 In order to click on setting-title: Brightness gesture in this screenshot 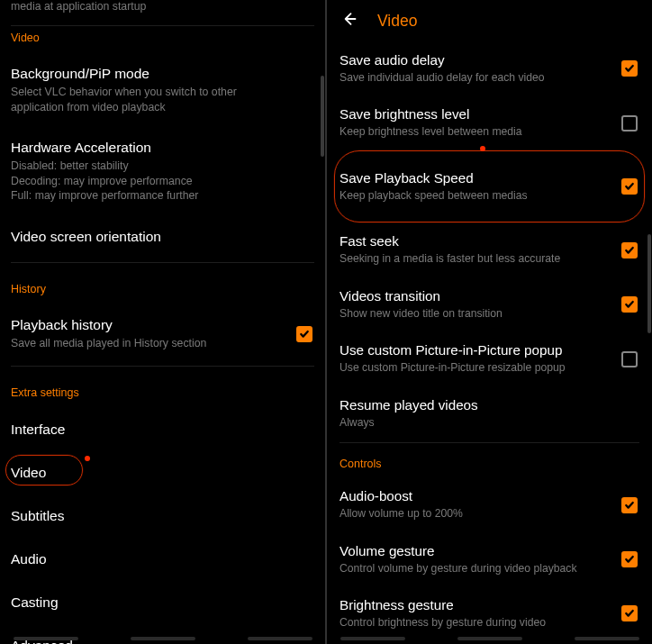, I will do `click(472, 605)`.